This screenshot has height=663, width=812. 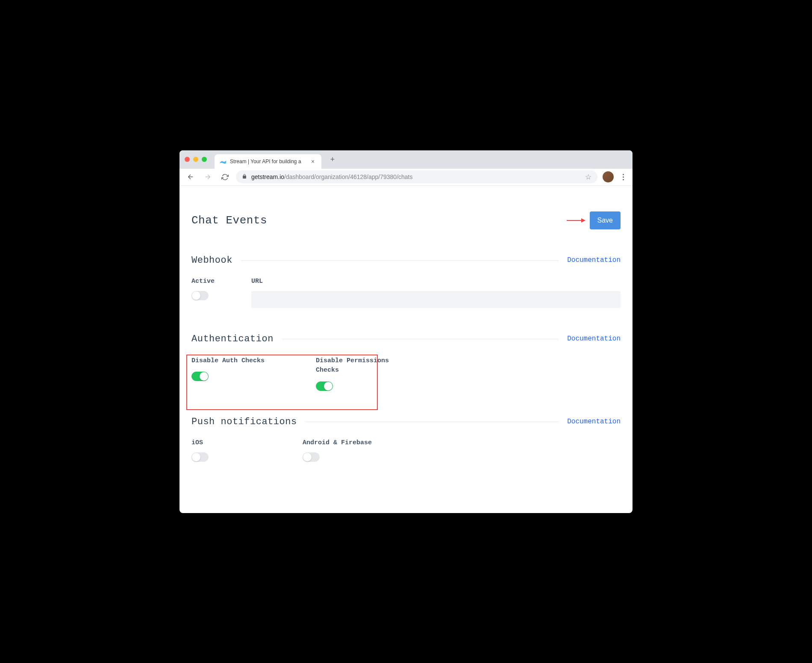 What do you see at coordinates (406, 177) in the screenshot?
I see `browser-toolbar: getstream.io/dashboard/organization/4612…` at bounding box center [406, 177].